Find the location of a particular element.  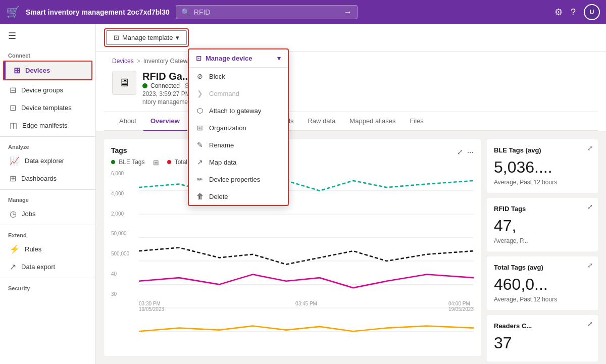

organization-label: Organization is located at coordinates (228, 128).